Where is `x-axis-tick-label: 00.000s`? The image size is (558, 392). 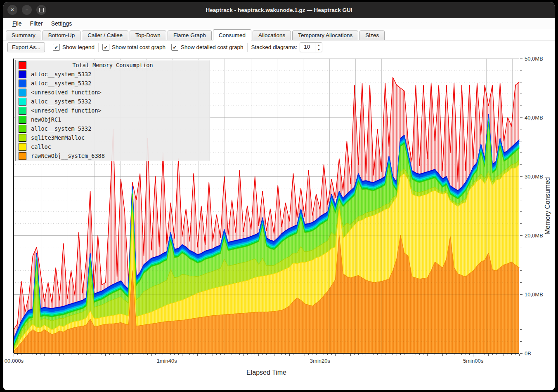
x-axis-tick-label: 00.000s is located at coordinates (14, 361).